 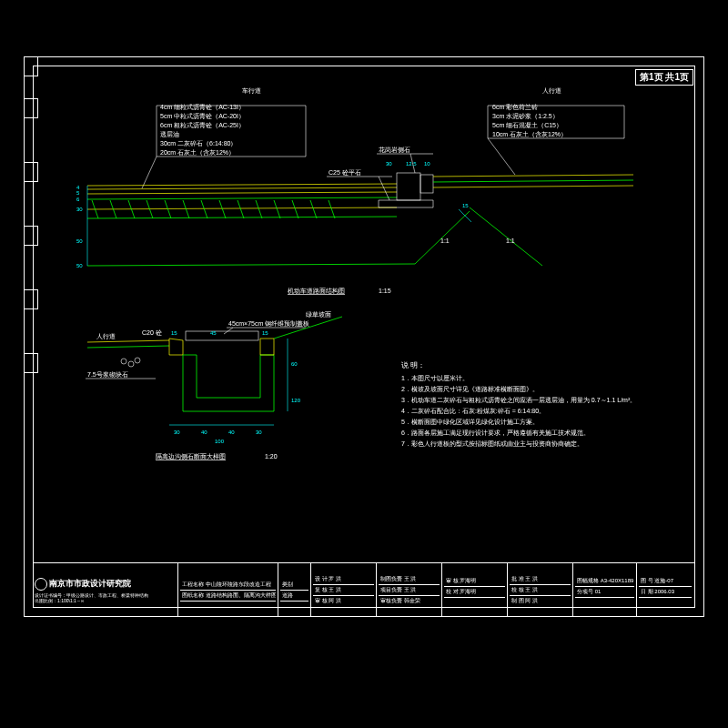 What do you see at coordinates (220, 441) in the screenshot?
I see `svg-text: 100` at bounding box center [220, 441].